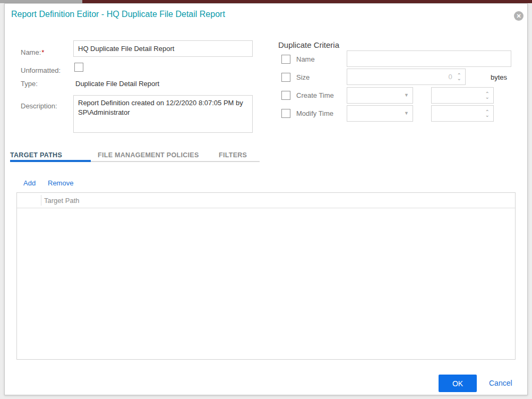  I want to click on size-spinner-value: 0, so click(450, 77).